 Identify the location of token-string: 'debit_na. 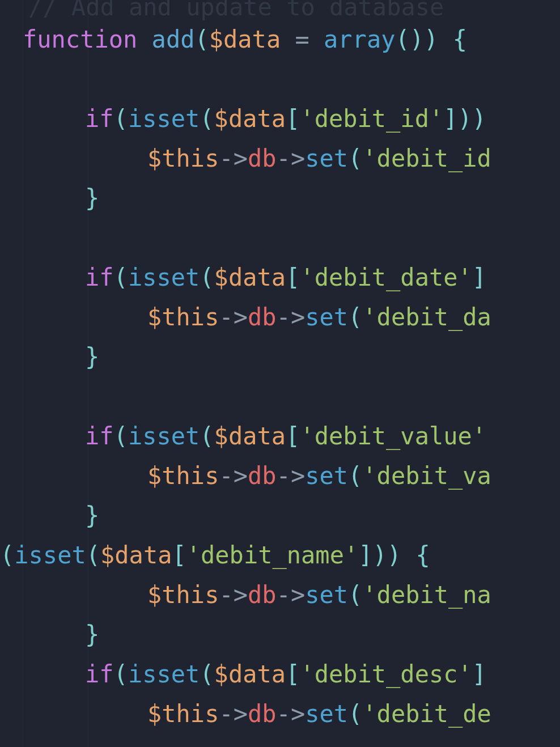
(427, 595).